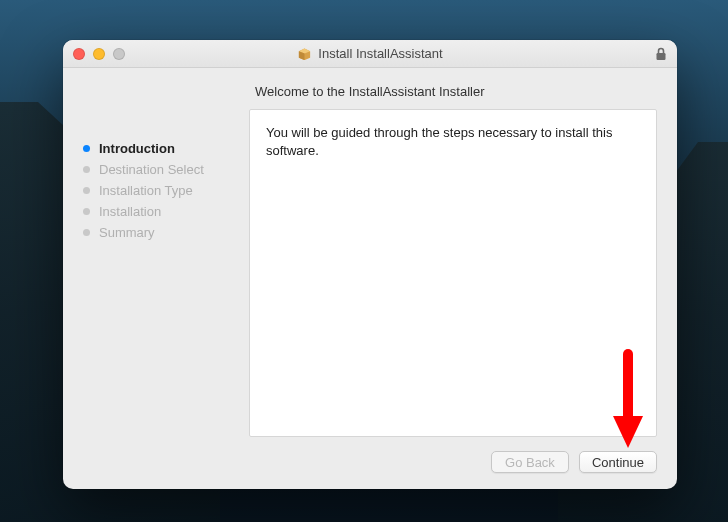 Image resolution: width=728 pixels, height=522 pixels. I want to click on continue-button: Continue, so click(618, 462).